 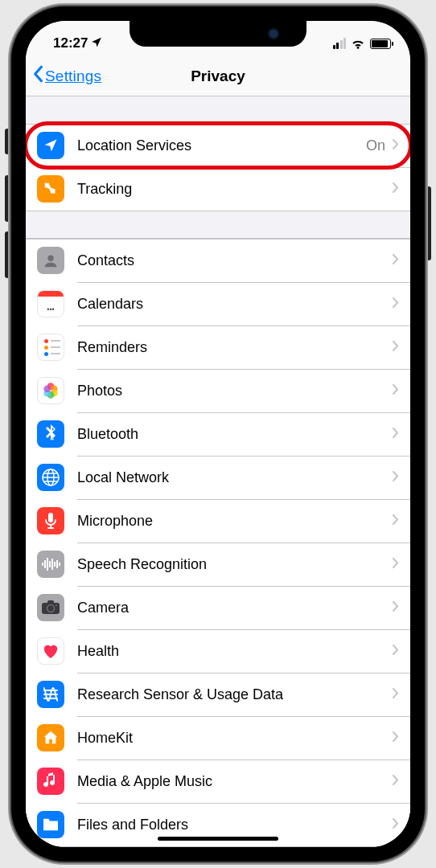 What do you see at coordinates (218, 608) in the screenshot?
I see `row-camera: Camera` at bounding box center [218, 608].